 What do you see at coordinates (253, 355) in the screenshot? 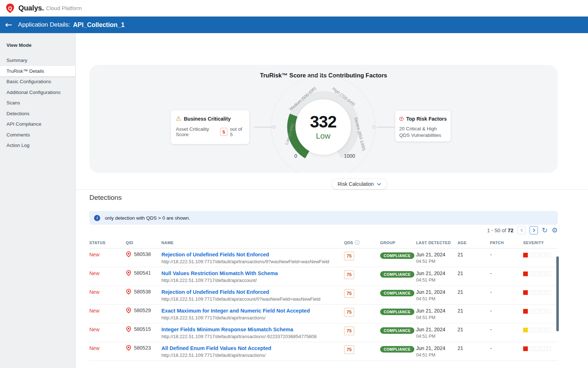
I see `detection-url: http://18.222.51.109:7717/default/api/tr…` at bounding box center [253, 355].